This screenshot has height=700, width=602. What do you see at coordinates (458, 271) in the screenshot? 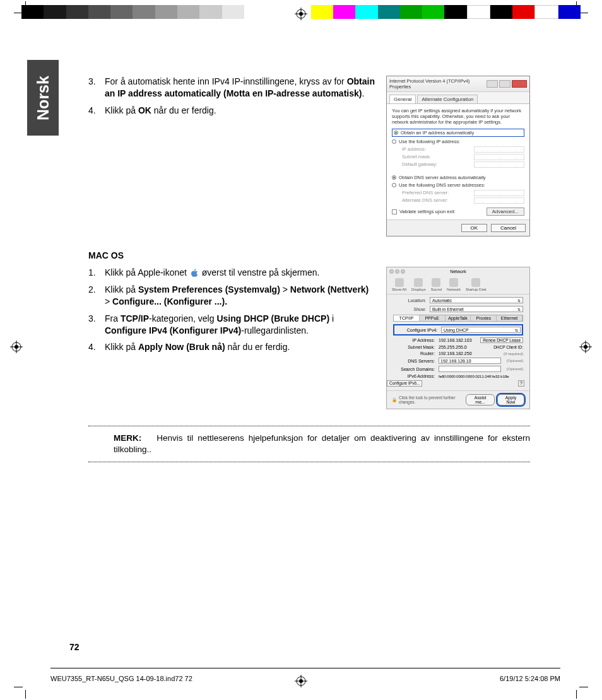
I see `mac-titlebar: Network` at bounding box center [458, 271].